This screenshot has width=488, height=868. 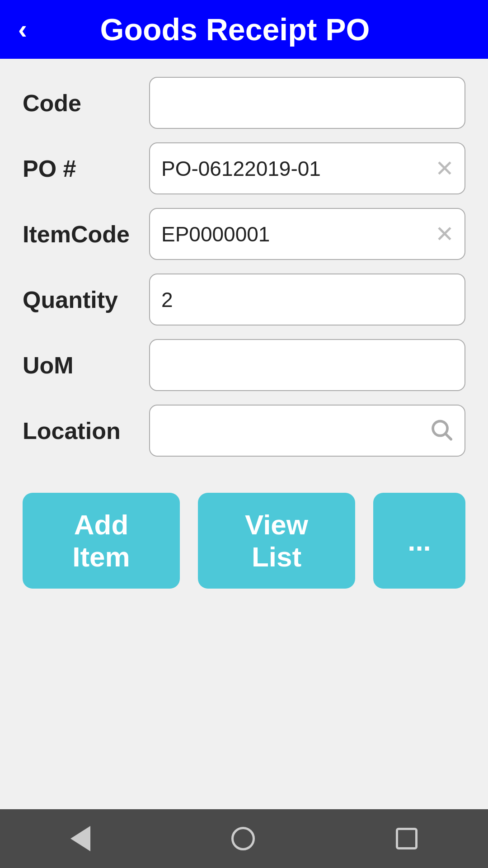 What do you see at coordinates (307, 234) in the screenshot?
I see `itemcode-input` at bounding box center [307, 234].